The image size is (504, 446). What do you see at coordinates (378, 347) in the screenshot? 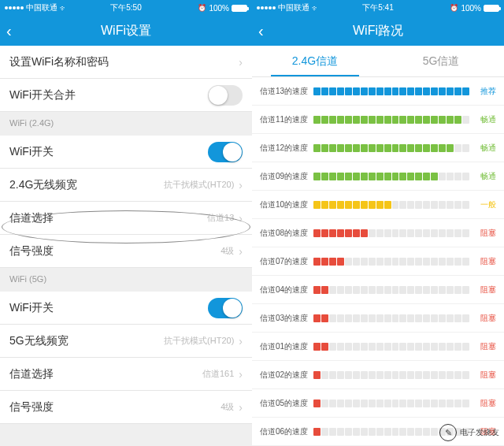
I see `channel-row: 信道01的速度阻塞` at bounding box center [378, 347].